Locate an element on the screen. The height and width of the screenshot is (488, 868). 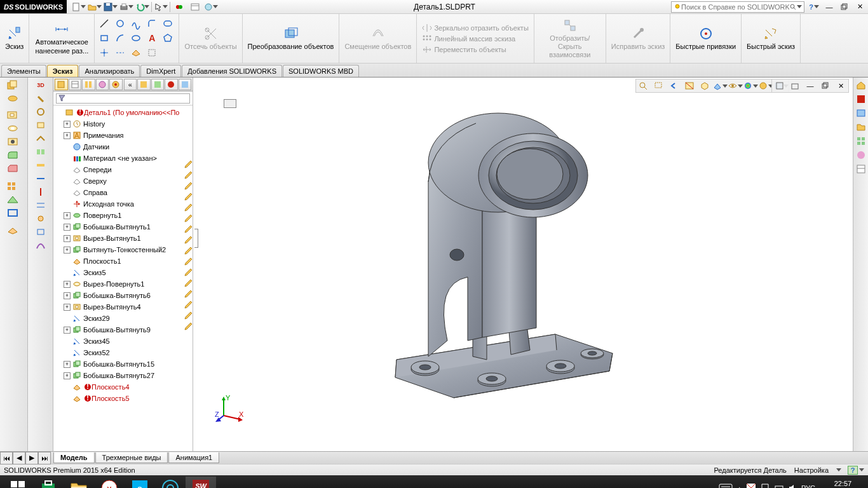
fm-tab-dimx is located at coordinates (103, 85).